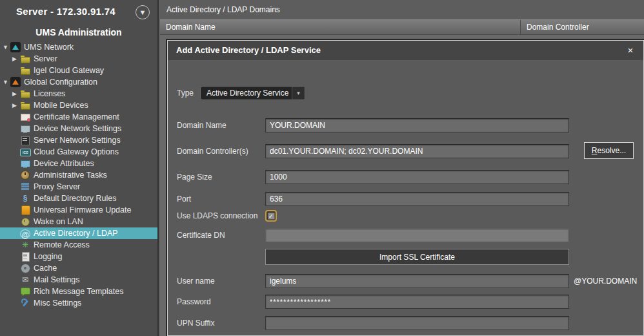 The height and width of the screenshot is (336, 644). Describe the element at coordinates (79, 11) in the screenshot. I see `server-header-row: Server - 172.30.91.74 ▼` at that location.